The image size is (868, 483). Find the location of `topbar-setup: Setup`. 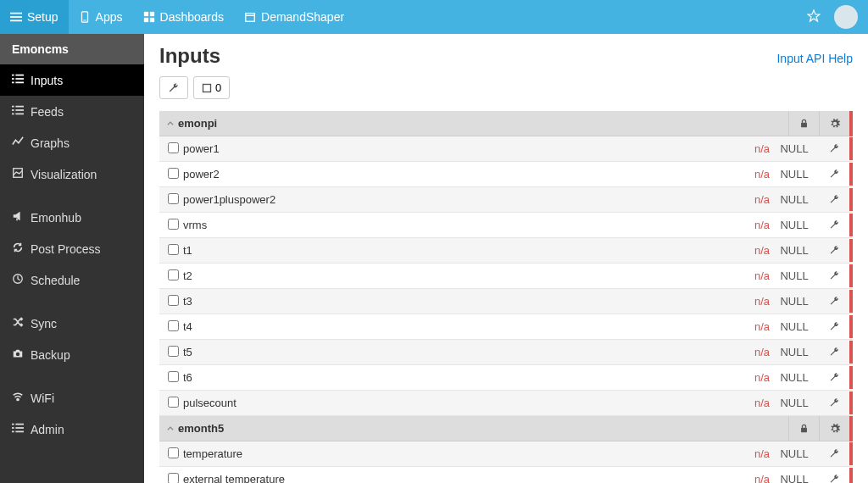

topbar-setup: Setup is located at coordinates (34, 17).